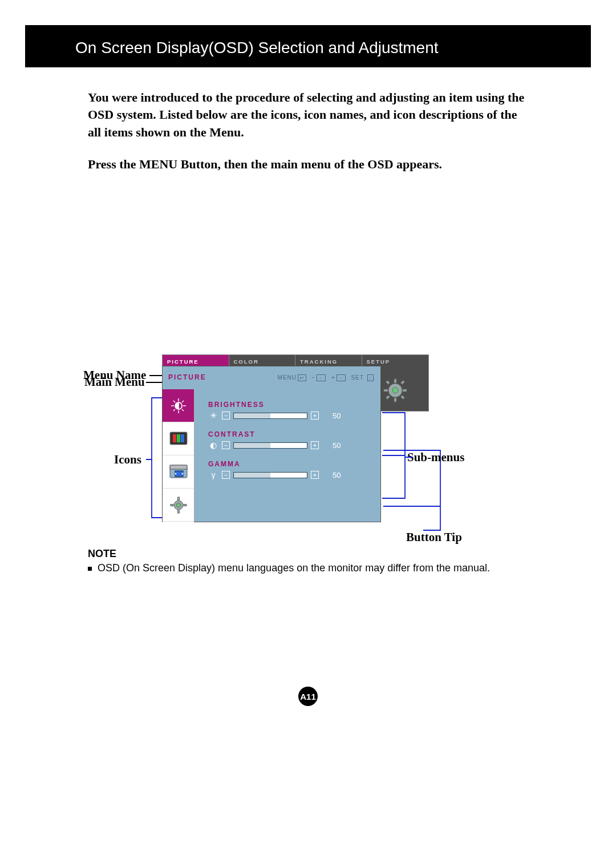  I want to click on note-body: OSD (On Screen Display) menu languages o…, so click(326, 568).